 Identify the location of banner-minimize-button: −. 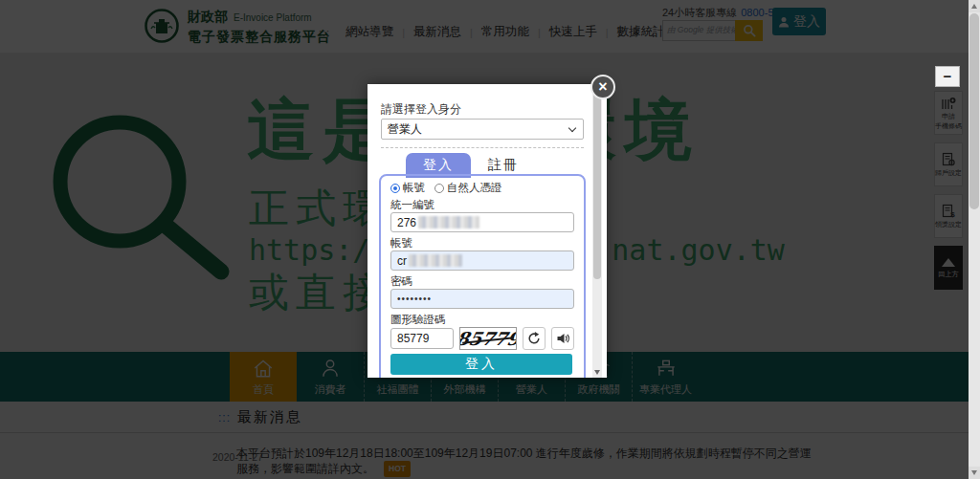
(947, 76).